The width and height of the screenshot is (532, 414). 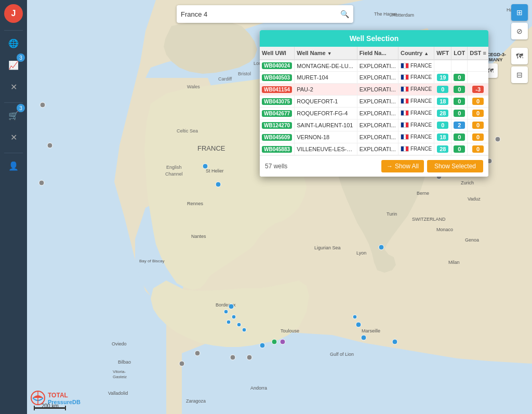 What do you see at coordinates (277, 89) in the screenshot?
I see `uwi-cell: WB041154` at bounding box center [277, 89].